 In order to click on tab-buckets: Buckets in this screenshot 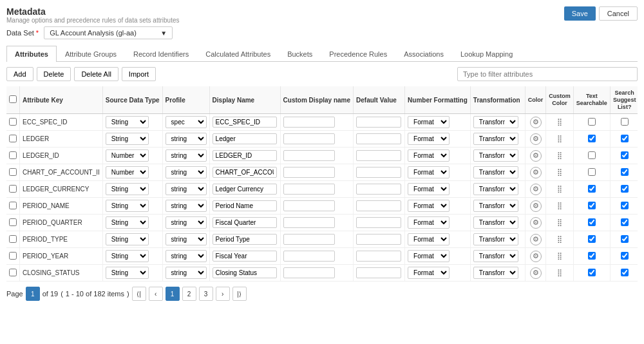, I will do `click(300, 54)`.